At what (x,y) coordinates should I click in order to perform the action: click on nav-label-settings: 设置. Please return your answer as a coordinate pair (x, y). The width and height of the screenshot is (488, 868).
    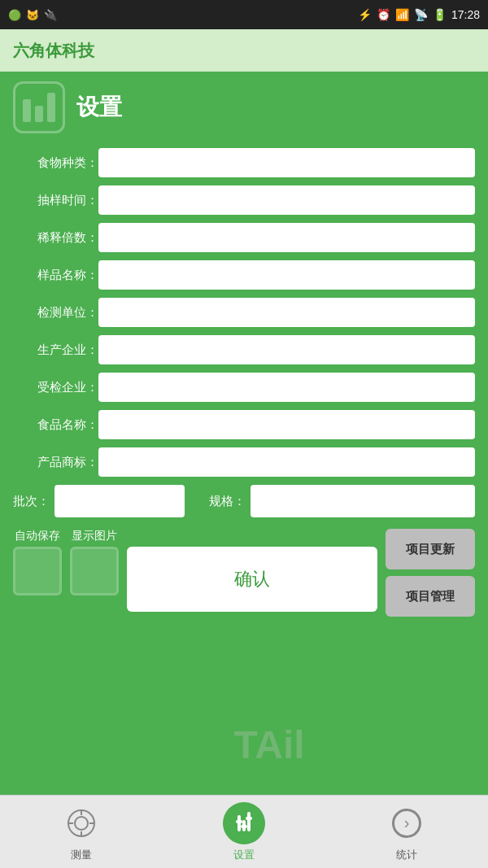
    Looking at the image, I should click on (244, 855).